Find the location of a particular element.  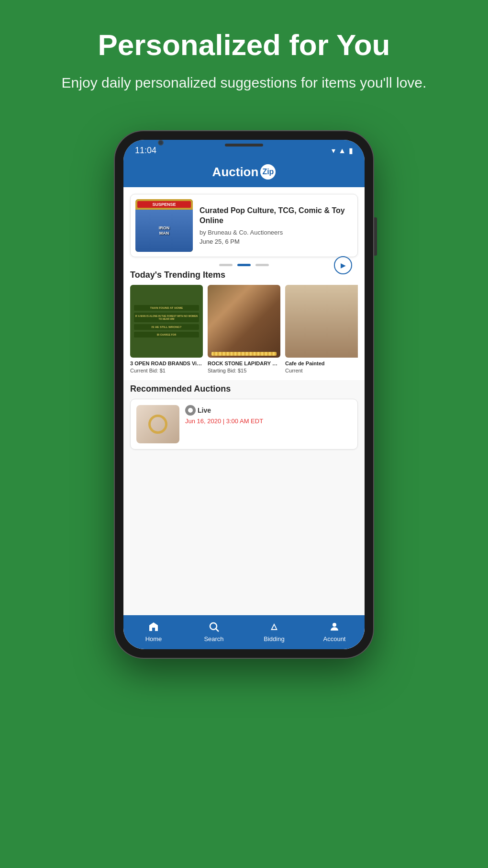

trending-items-row: THAN FOUND AT HOME IF A MAN IS ALONE IN … is located at coordinates (244, 332).